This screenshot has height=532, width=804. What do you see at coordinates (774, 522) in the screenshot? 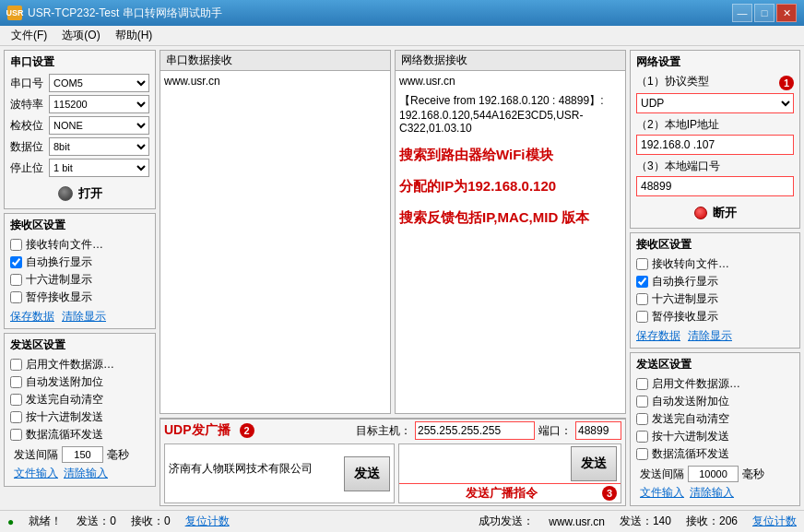
I see `reset-count: 复位计数` at bounding box center [774, 522].